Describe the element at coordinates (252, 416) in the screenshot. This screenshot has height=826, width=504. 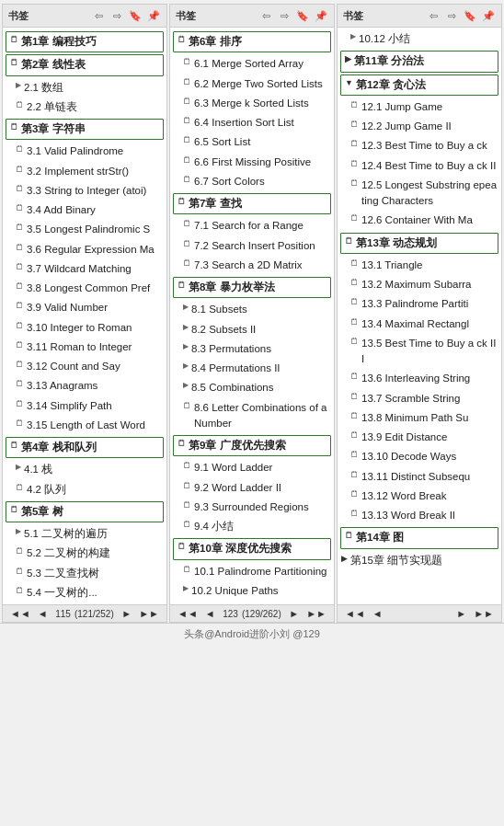
I see `list-item: 🗒8.6 Letter Combinations of a Number` at that location.